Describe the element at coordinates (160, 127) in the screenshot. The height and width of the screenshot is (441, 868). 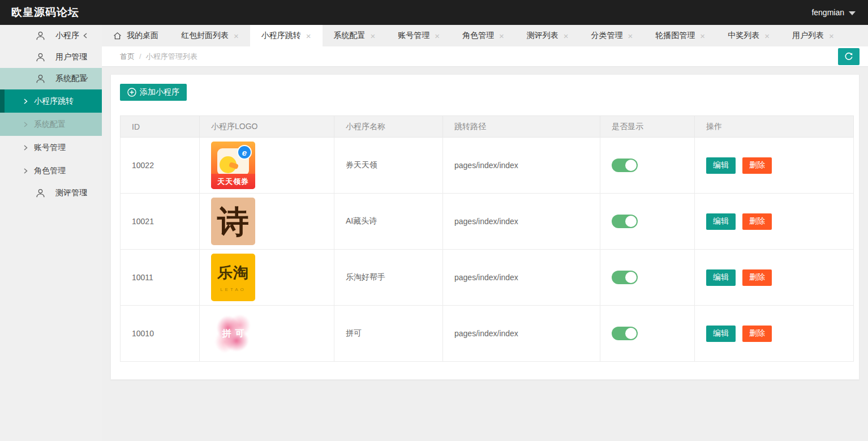
I see `column-header: ID` at that location.